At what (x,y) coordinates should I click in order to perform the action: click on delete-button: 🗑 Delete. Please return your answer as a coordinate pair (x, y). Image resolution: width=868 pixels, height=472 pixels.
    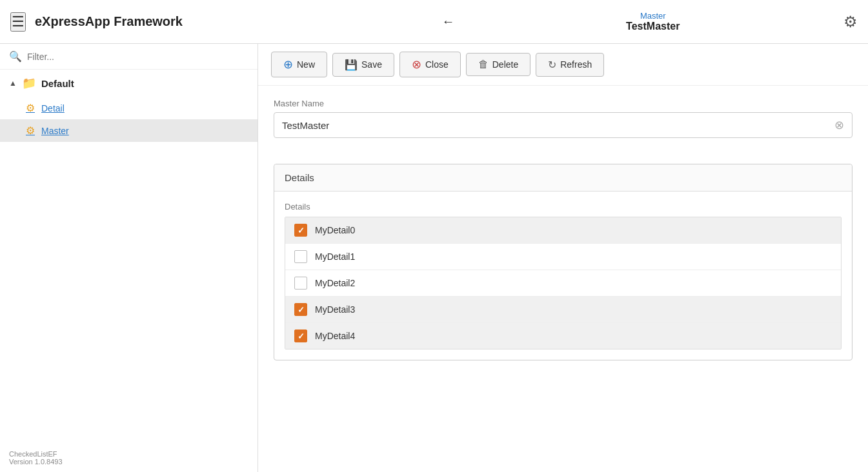
    Looking at the image, I should click on (498, 64).